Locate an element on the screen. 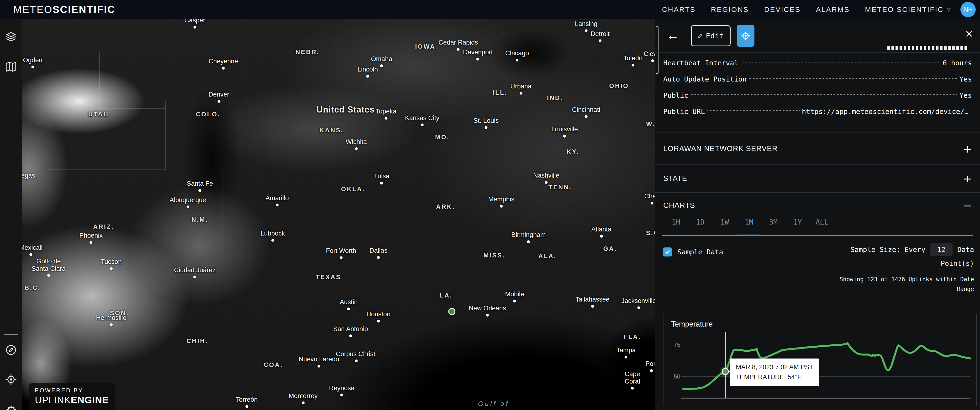  map-state-label: IOWA is located at coordinates (425, 46).